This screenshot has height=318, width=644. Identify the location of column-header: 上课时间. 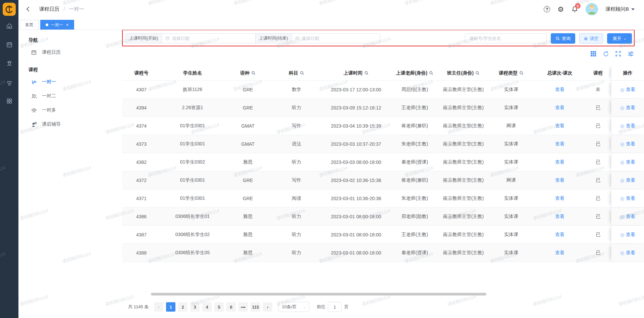
(356, 73).